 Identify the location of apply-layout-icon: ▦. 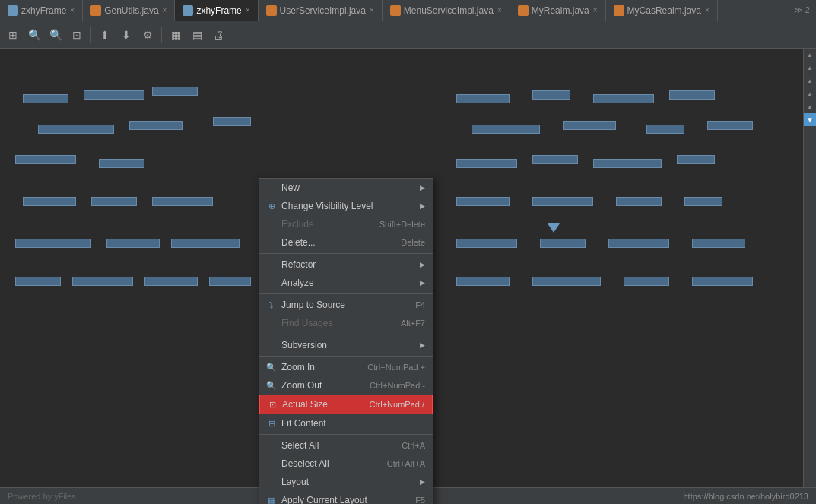
(271, 499).